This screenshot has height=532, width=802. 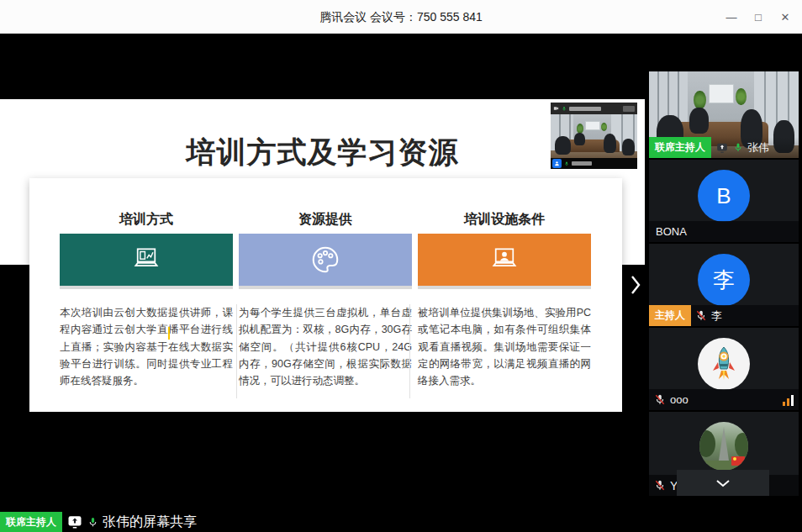 I want to click on participant-tile-ooo: ooo, so click(x=724, y=369).